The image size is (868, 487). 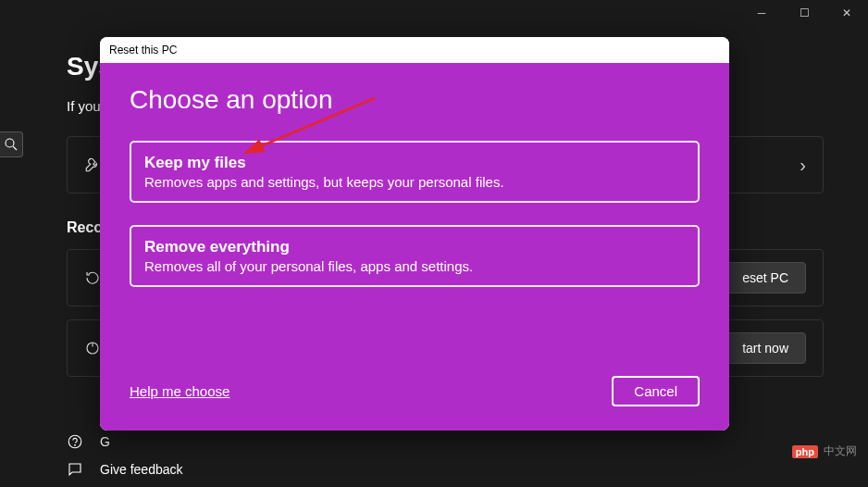 I want to click on help-me-choose-link: Help me choose, so click(x=180, y=391).